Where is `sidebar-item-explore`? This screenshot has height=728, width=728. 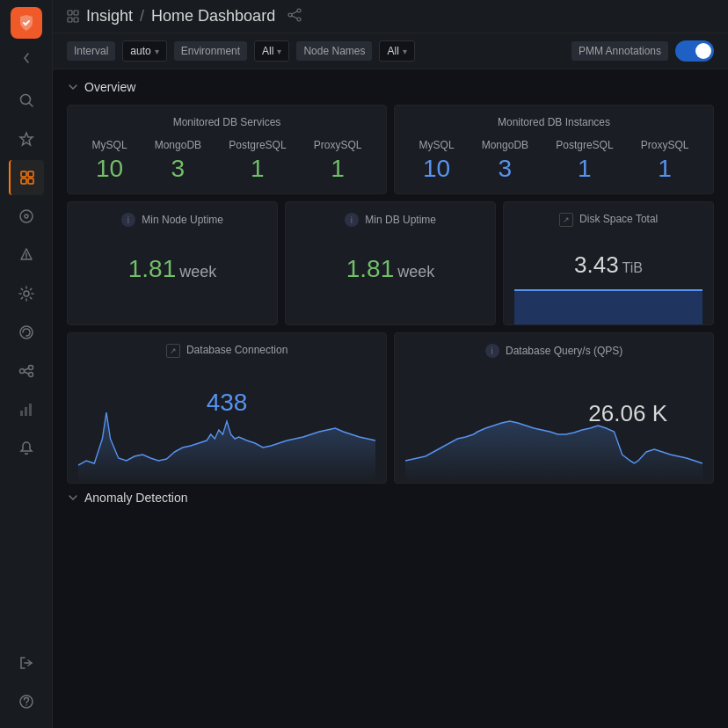
sidebar-item-explore is located at coordinates (26, 216).